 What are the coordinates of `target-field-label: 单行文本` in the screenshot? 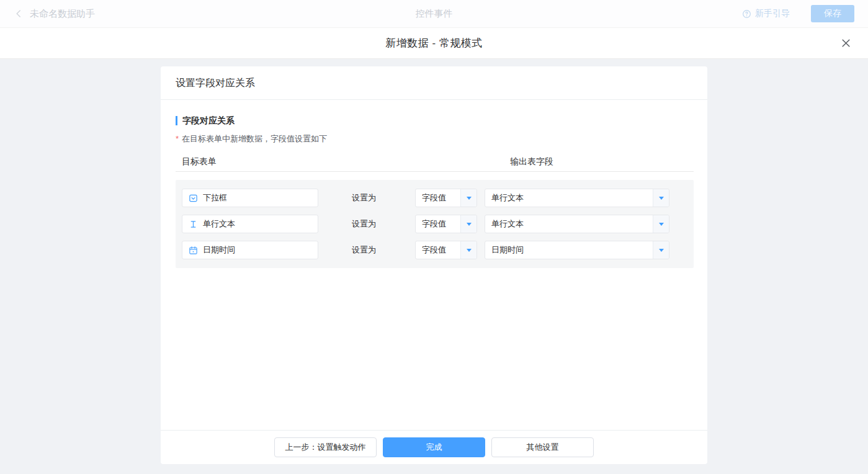 It's located at (219, 224).